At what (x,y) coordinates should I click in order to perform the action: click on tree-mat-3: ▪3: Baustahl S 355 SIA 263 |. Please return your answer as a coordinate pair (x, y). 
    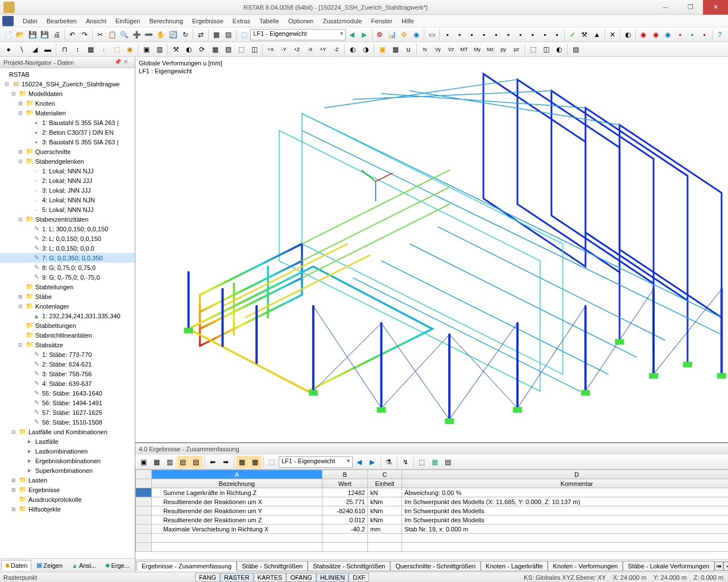
    Looking at the image, I should click on (67, 142).